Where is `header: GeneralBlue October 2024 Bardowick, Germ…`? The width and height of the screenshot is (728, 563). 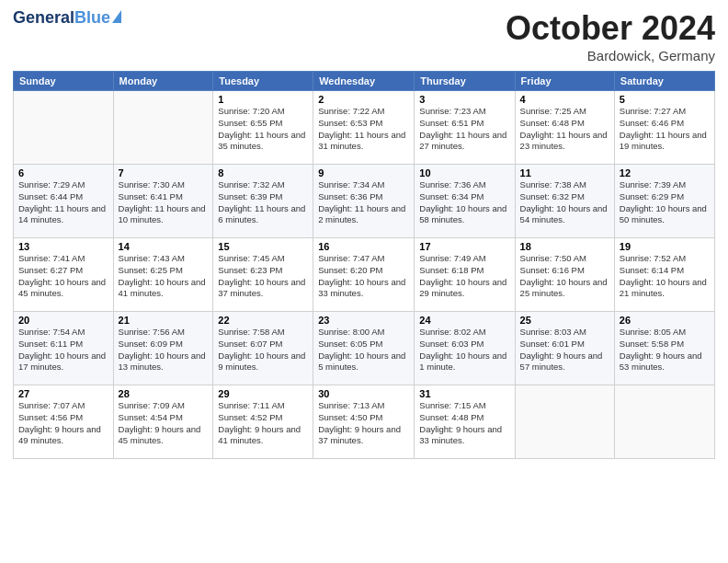 header: GeneralBlue October 2024 Bardowick, Germ… is located at coordinates (364, 37).